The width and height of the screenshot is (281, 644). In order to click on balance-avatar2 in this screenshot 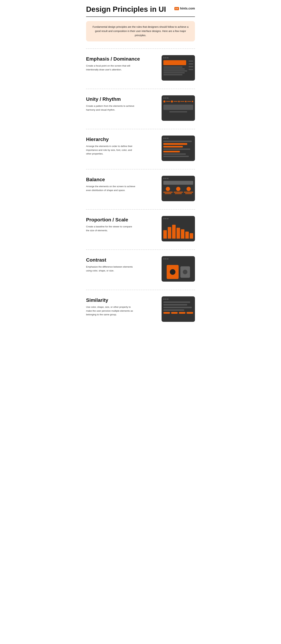, I will do `click(178, 189)`.